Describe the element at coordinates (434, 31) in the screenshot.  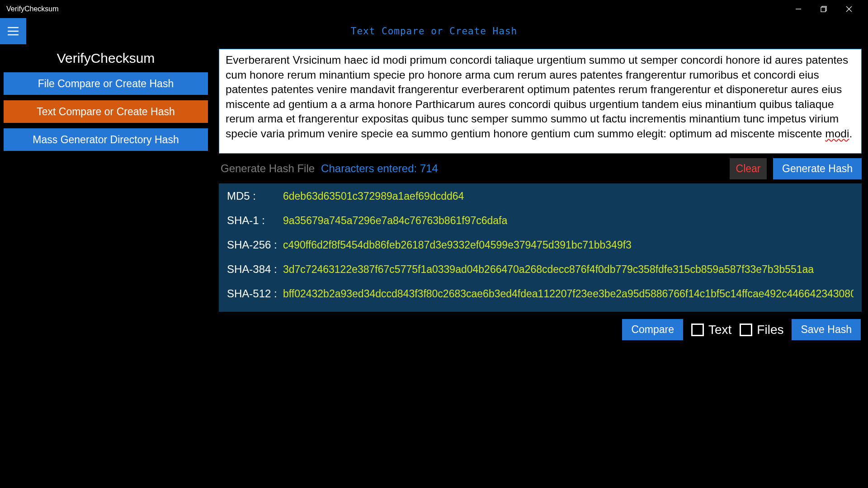
I see `page-heading: Text Compare or Create Hash` at that location.